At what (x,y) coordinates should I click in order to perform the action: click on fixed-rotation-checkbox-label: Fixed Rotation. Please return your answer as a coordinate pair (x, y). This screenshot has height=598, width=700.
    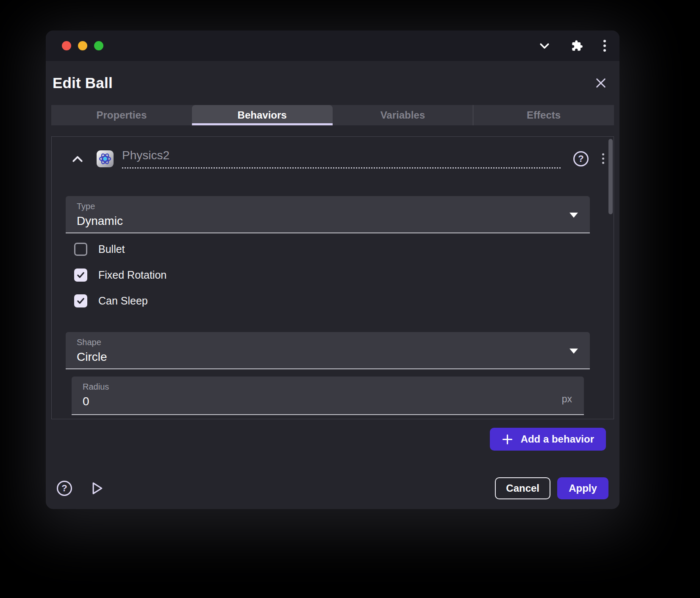
    Looking at the image, I should click on (132, 275).